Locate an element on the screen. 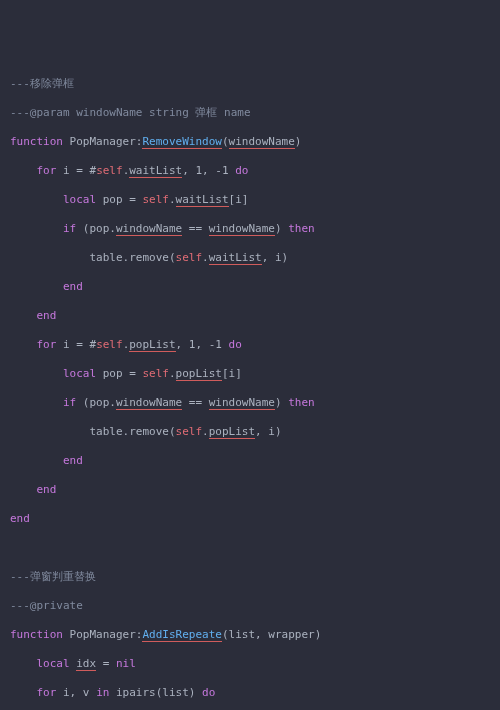 This screenshot has width=500, height=710. comment: ---@private is located at coordinates (255, 606).